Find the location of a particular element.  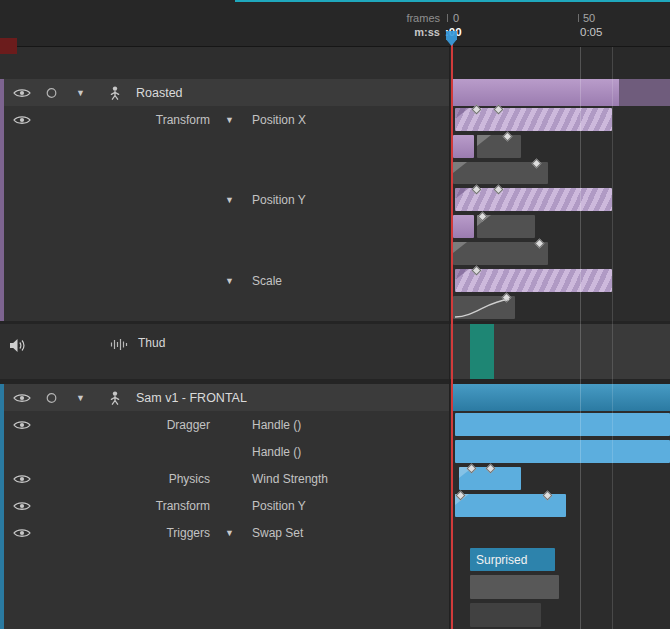

track-lane: Surprised is located at coordinates (560, 560).